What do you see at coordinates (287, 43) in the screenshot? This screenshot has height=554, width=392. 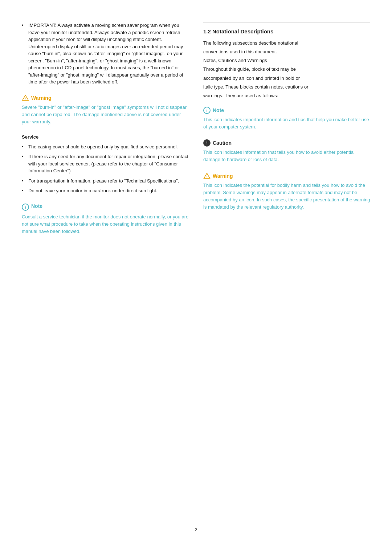 I see `intro-p1: The following subsections describe notat…` at bounding box center [287, 43].